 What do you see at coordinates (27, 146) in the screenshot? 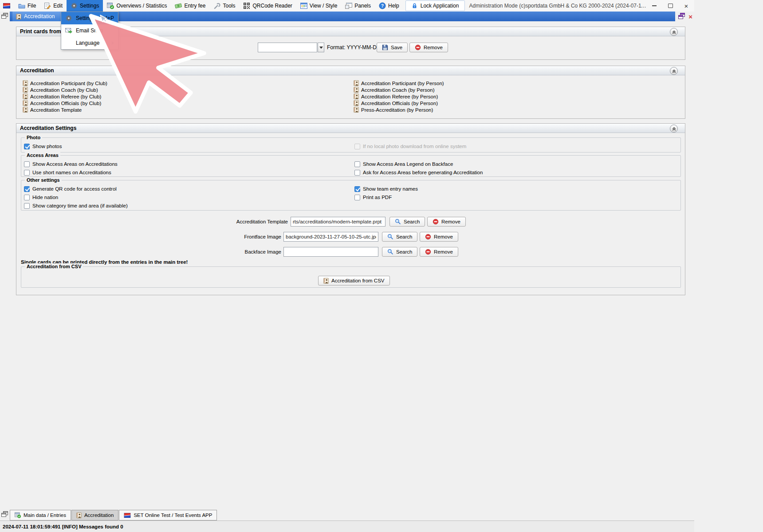
I see `show-photos-checkbox` at bounding box center [27, 146].